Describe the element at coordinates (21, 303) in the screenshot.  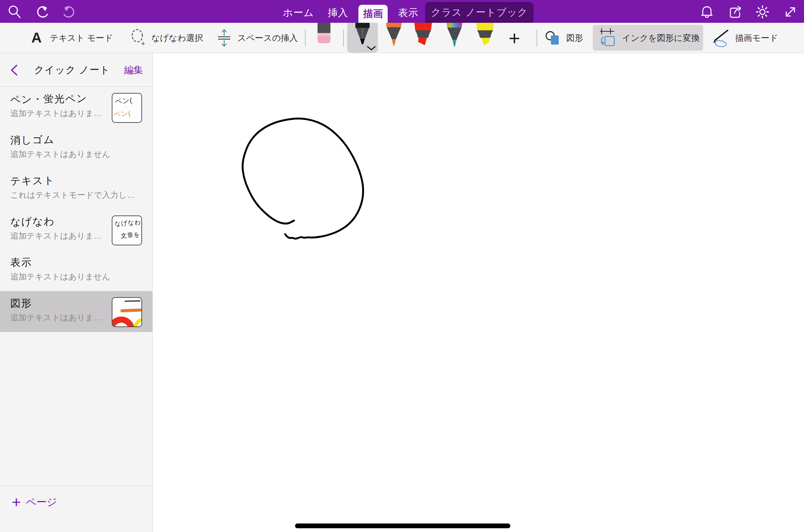
I see `page-title-ink: 図形` at that location.